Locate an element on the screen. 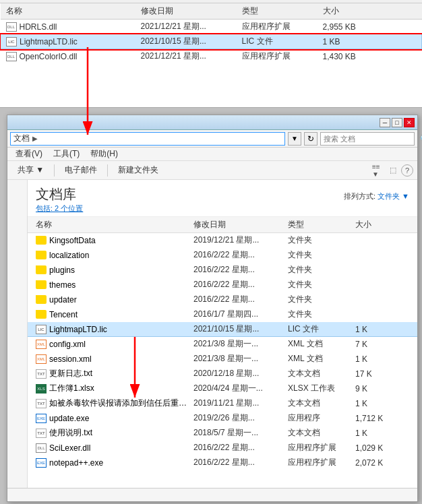 The image size is (422, 504). file-type-cell: 文件夹 is located at coordinates (322, 240).